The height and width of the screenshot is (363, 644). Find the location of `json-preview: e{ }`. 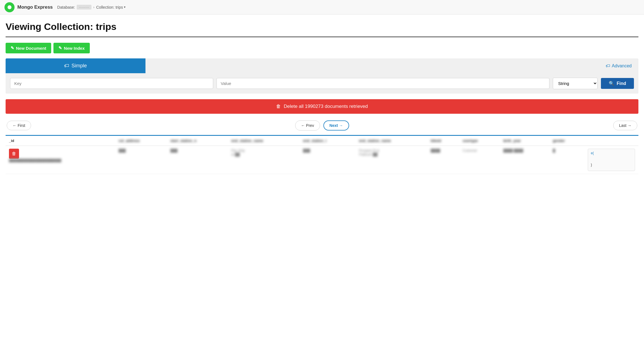

json-preview: e{ } is located at coordinates (612, 160).